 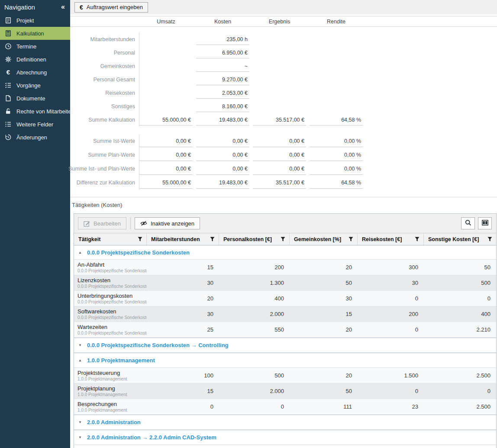 I want to click on clock-icon, so click(x=8, y=46).